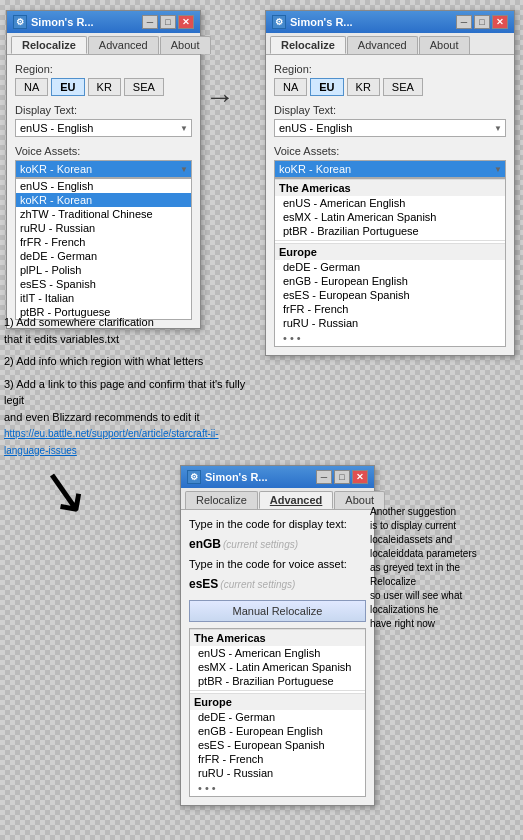 Image resolution: width=523 pixels, height=840 pixels. I want to click on annotation-1-text: Add somewhere clarificationthat it edits…, so click(79, 330).